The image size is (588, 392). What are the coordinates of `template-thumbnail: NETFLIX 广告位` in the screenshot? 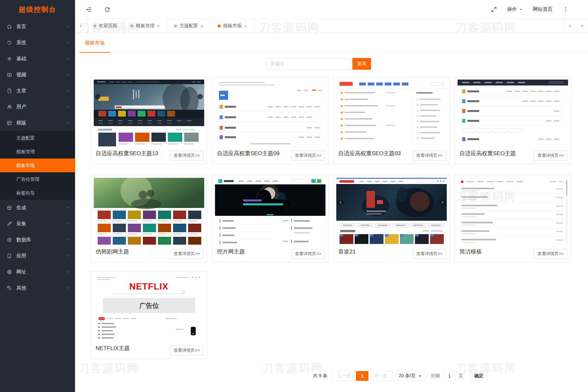 It's located at (149, 308).